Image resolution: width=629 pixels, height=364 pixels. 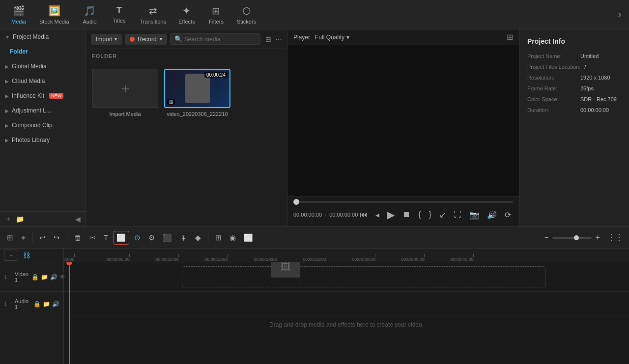 I want to click on record-button: Record ▾, so click(x=146, y=39).